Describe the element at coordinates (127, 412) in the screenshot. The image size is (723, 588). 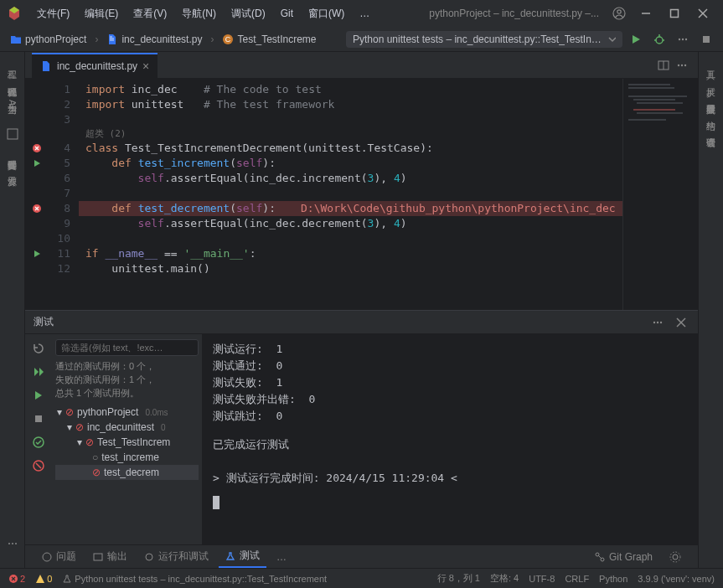
I see `tree-root: ▾⊘pythonProject0.0ms` at that location.